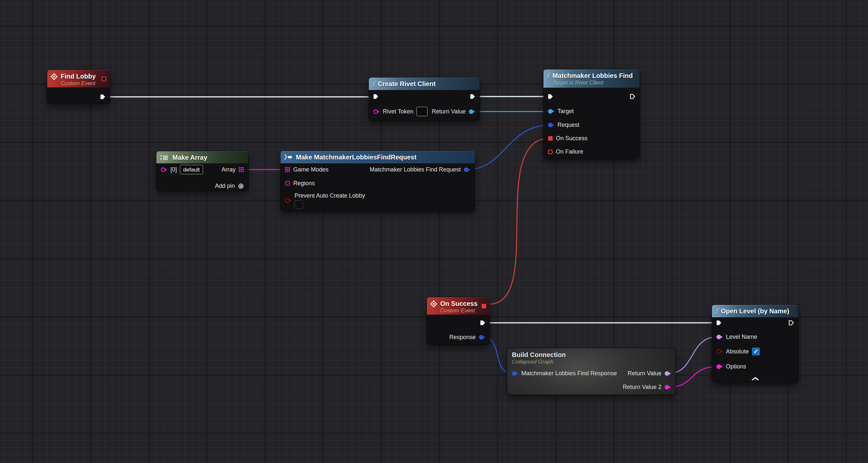  What do you see at coordinates (164, 170) in the screenshot?
I see `array-element-0-pin` at bounding box center [164, 170].